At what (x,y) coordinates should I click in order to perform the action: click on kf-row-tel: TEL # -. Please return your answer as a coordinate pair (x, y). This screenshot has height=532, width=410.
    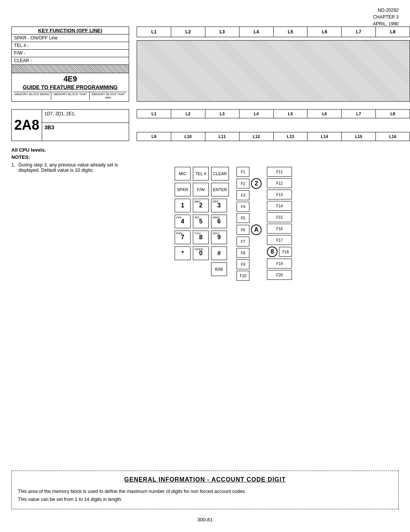
    Looking at the image, I should click on (70, 46).